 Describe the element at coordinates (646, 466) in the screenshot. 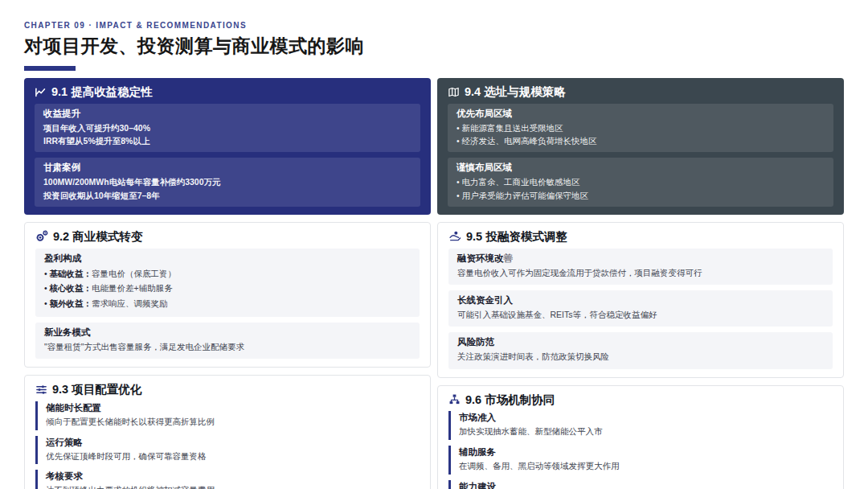

I see `item-text: 在调频、备用、黑启动等领域发挥更大作用` at that location.